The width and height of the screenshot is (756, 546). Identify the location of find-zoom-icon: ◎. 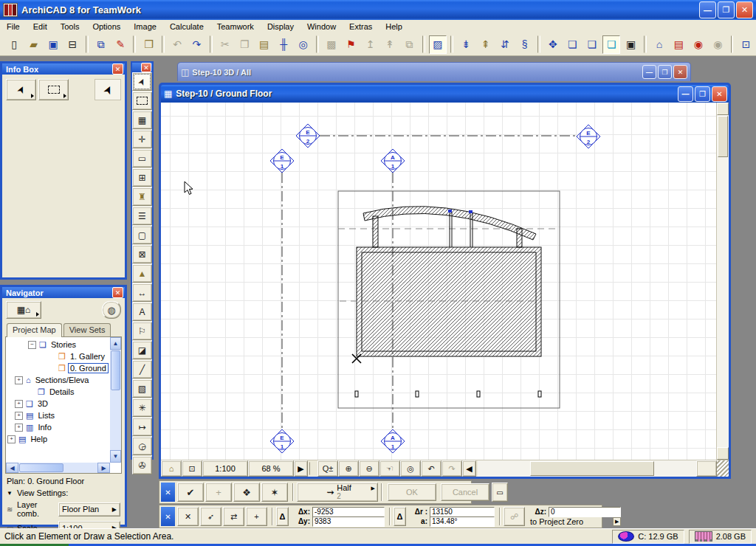
(303, 44).